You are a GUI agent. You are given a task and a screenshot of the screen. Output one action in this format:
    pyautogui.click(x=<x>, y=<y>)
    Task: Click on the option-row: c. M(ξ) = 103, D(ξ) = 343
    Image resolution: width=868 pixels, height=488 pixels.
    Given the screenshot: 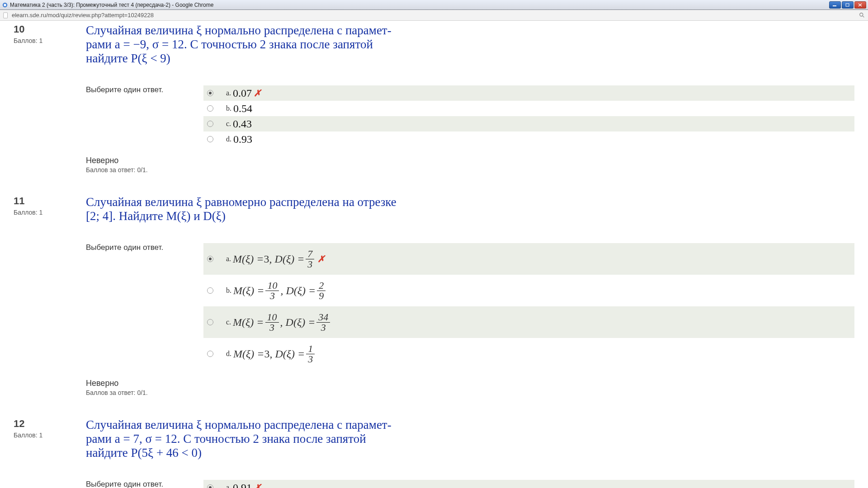 What is the action you would take?
    pyautogui.click(x=529, y=322)
    